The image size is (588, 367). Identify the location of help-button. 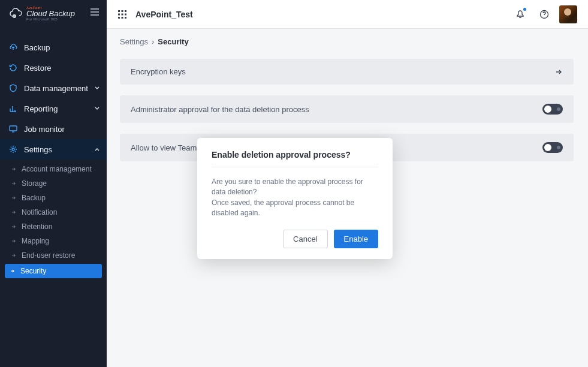
(544, 14).